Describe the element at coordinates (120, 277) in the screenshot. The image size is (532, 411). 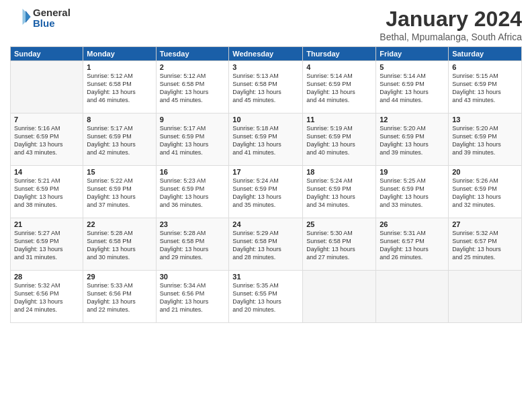
I see `day-number: 29` at that location.